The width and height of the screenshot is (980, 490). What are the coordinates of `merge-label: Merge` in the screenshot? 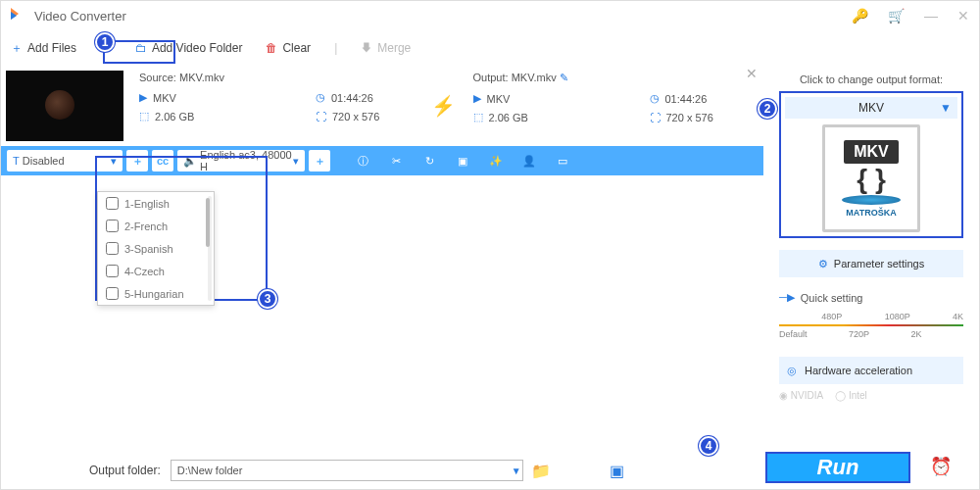 It's located at (394, 48).